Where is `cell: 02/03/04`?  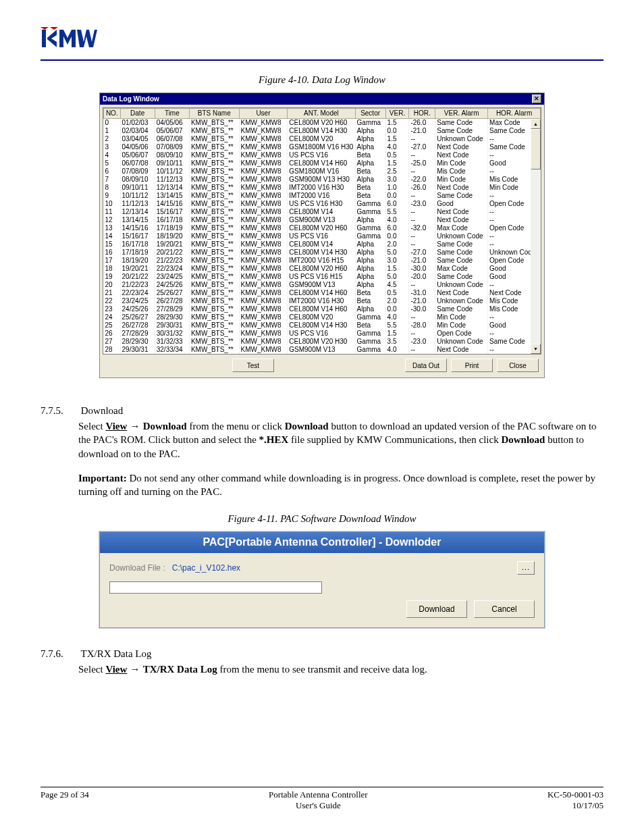 cell: 02/03/04 is located at coordinates (138, 131).